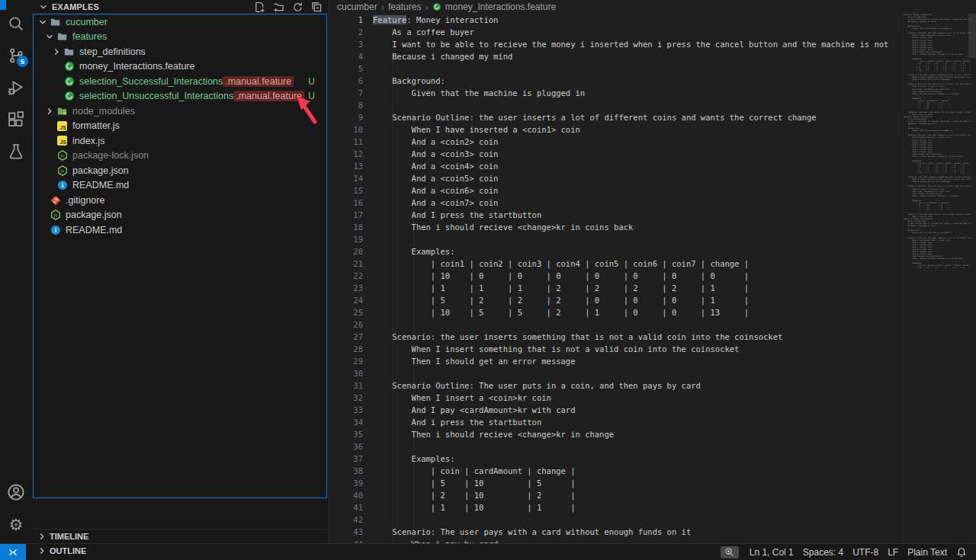  What do you see at coordinates (893, 552) in the screenshot?
I see `eol-sequence: LF` at bounding box center [893, 552].